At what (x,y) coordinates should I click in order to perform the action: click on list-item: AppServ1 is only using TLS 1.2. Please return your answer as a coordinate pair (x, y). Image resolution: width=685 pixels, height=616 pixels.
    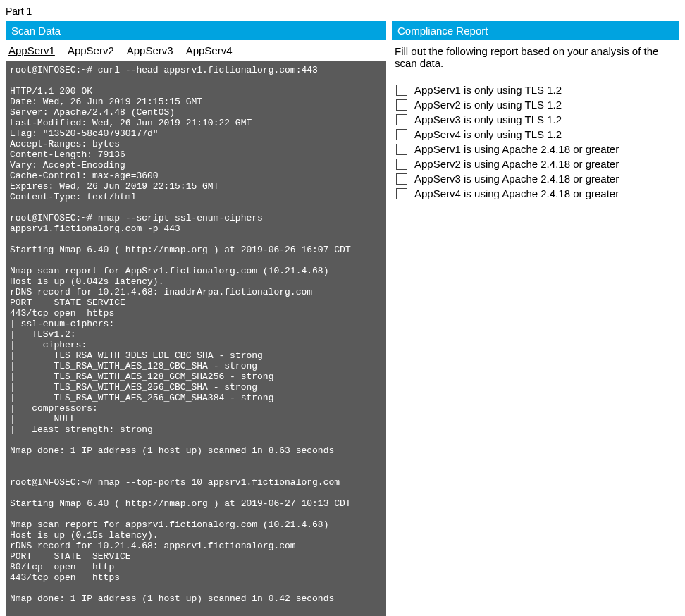
    Looking at the image, I should click on (536, 90).